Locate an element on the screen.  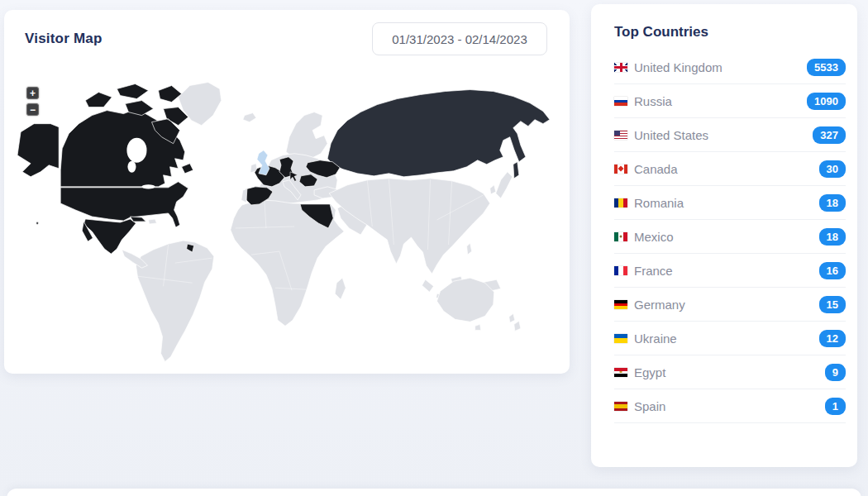
next-card-top-edge is located at coordinates (434, 493).